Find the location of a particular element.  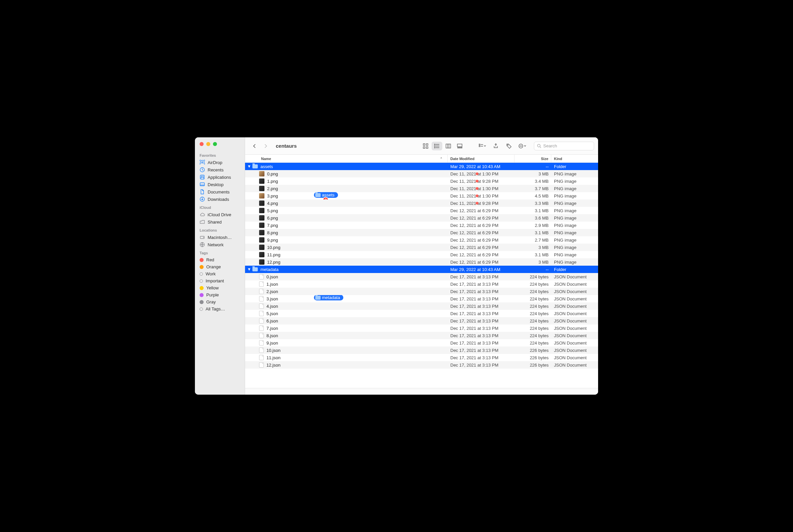

back-button is located at coordinates (255, 146).